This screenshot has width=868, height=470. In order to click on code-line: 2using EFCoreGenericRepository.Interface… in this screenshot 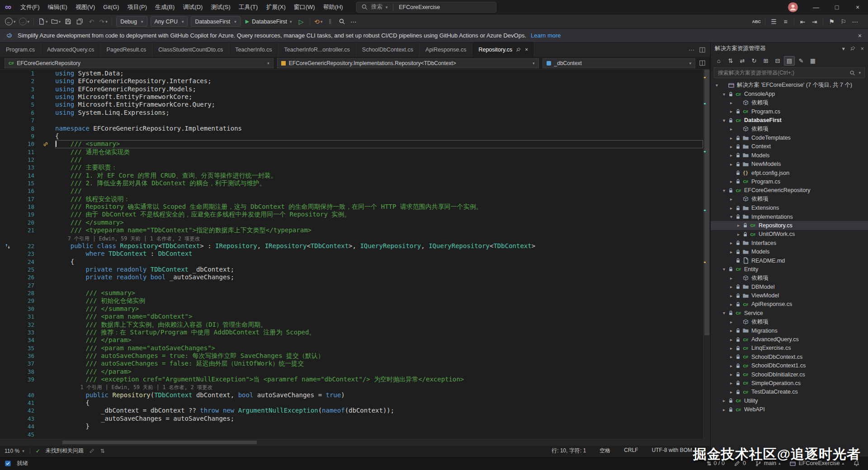, I will do `click(352, 81)`.